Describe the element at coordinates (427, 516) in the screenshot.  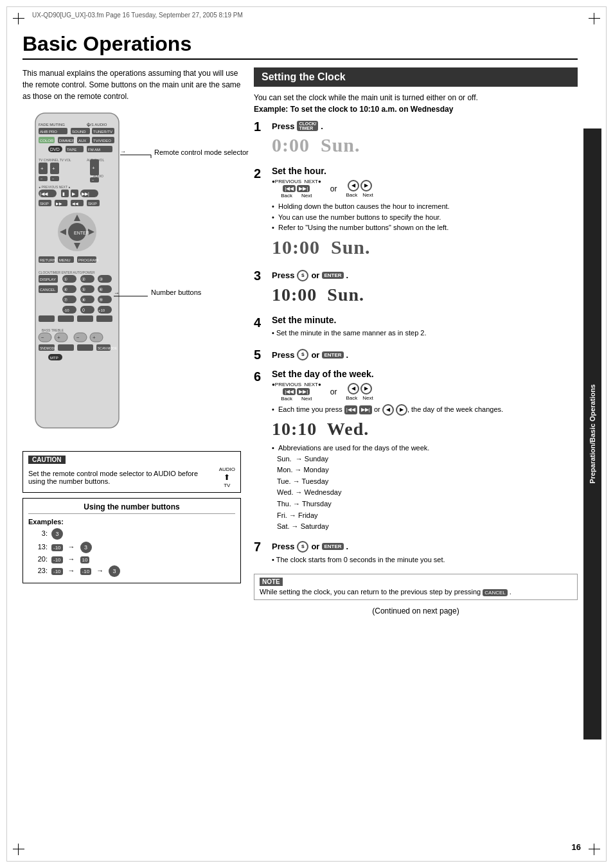
I see `abbr-fri: Fri. → Friday` at that location.